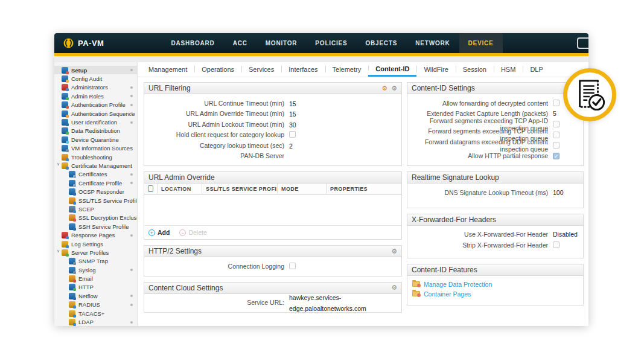 The width and height of the screenshot is (644, 358). Describe the element at coordinates (95, 70) in the screenshot. I see `sidebar-item-setup: Setup` at that location.